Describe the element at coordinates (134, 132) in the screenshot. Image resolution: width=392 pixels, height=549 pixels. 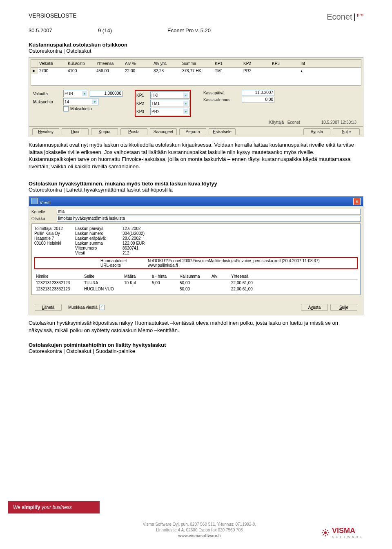
I see `poista-button: Poista` at that location.